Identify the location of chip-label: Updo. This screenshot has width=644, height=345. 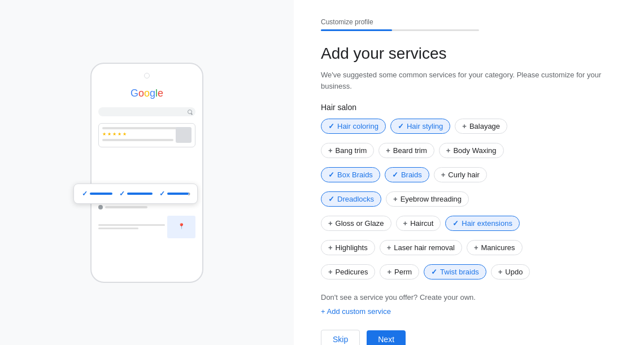
(514, 272).